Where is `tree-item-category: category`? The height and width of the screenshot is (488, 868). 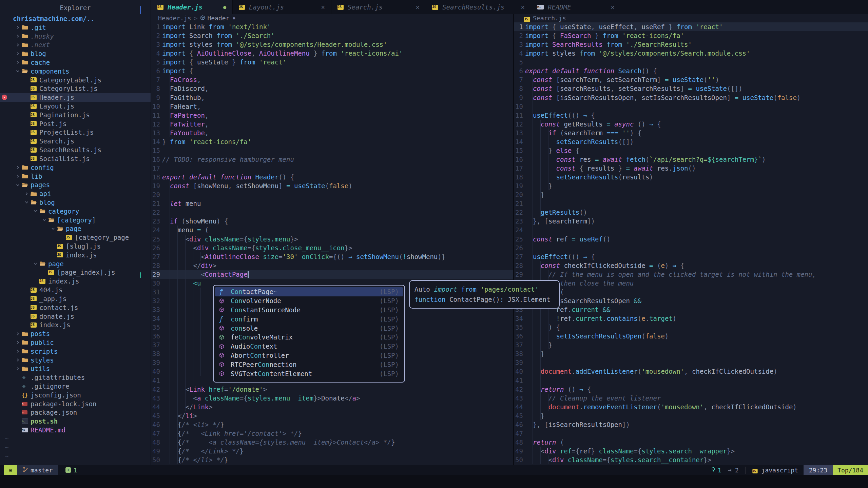 tree-item-category: category is located at coordinates (75, 211).